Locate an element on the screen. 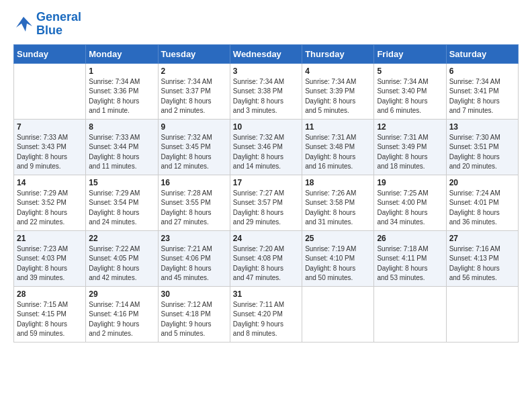 Image resolution: width=532 pixels, height=411 pixels. day-info: Sunrise: 7:14 AM Sunset: 4:16 PM Dayligh… is located at coordinates (122, 320).